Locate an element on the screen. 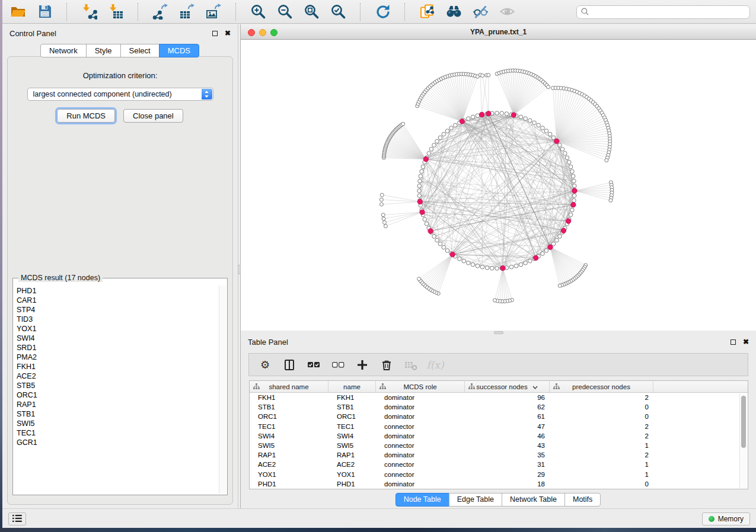 The height and width of the screenshot is (532, 756). create-column-icon is located at coordinates (362, 365).